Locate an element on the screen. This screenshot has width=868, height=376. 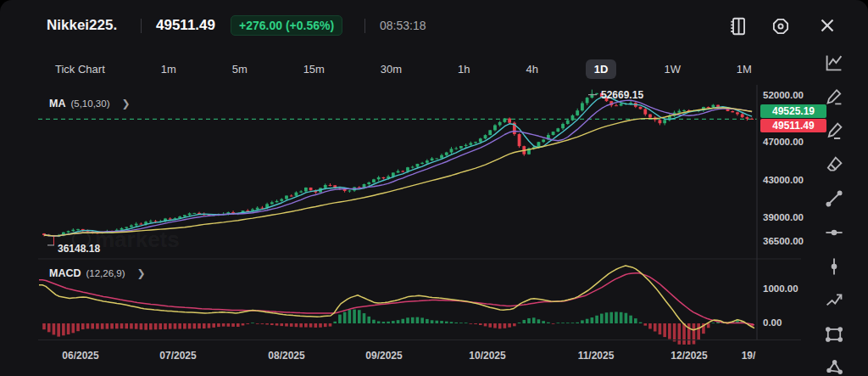
time-tick-label: 19/ is located at coordinates (749, 356).